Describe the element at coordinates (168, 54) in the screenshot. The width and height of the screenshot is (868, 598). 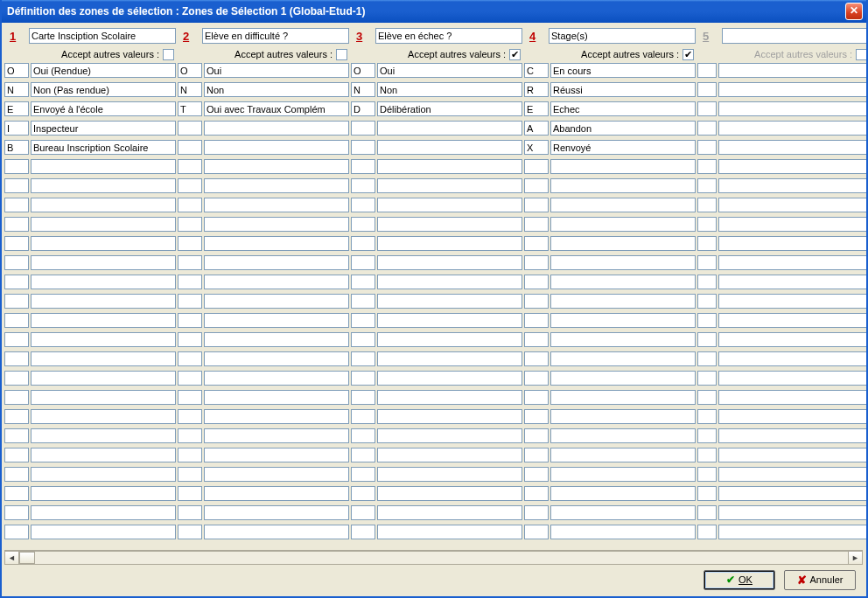
I see `accept-checkbox` at that location.